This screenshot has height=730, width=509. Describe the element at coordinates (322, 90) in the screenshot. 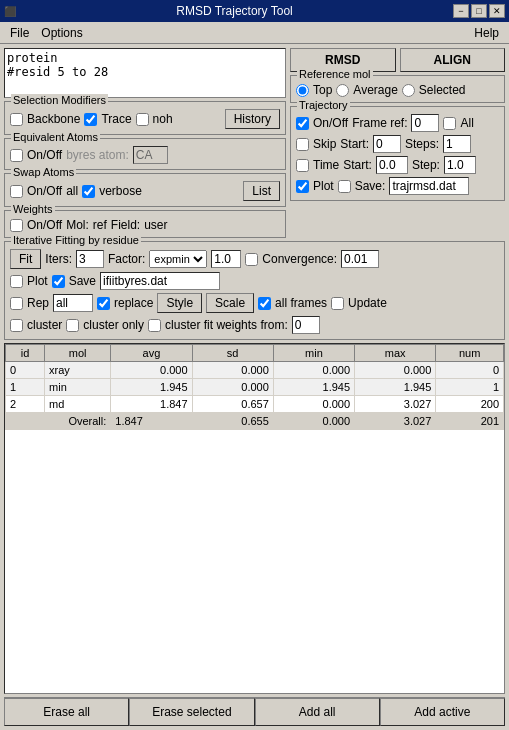

I see `top-label: Top` at that location.